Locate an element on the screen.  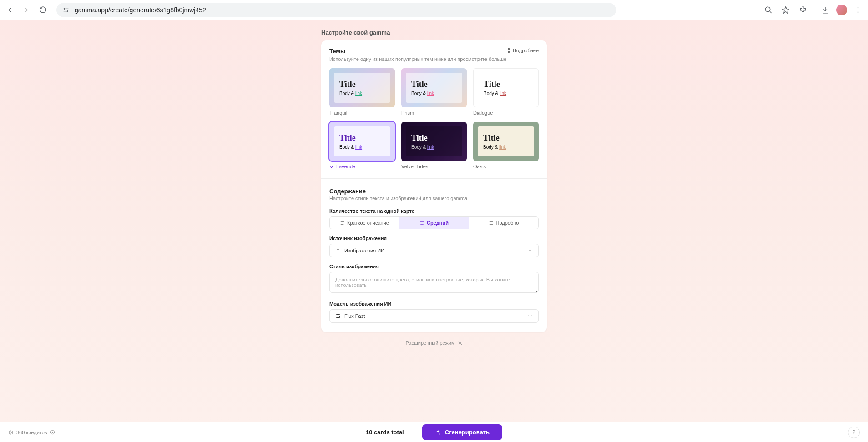
site-settings-icon is located at coordinates (66, 10).